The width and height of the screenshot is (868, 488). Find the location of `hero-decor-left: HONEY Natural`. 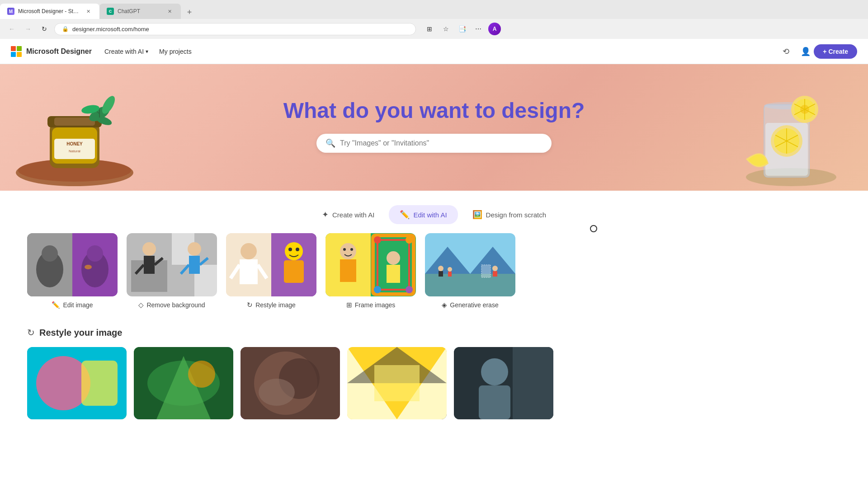

hero-decor-left: HONEY Natural is located at coordinates (75, 130).